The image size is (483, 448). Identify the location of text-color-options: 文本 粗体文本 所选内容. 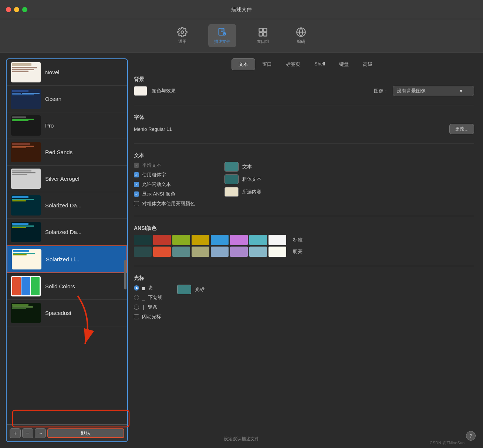
(243, 184).